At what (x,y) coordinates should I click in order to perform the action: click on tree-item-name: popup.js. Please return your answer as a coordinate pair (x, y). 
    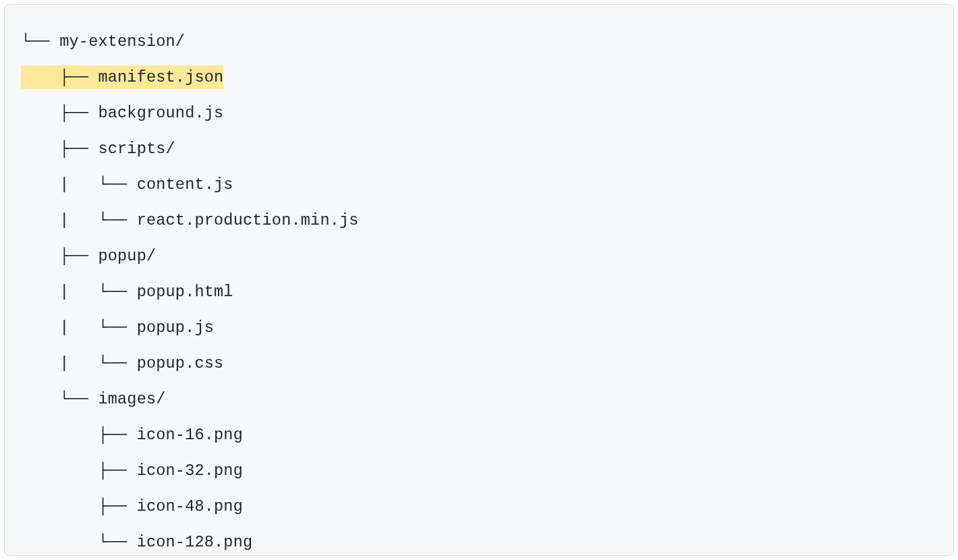
    Looking at the image, I should click on (175, 328).